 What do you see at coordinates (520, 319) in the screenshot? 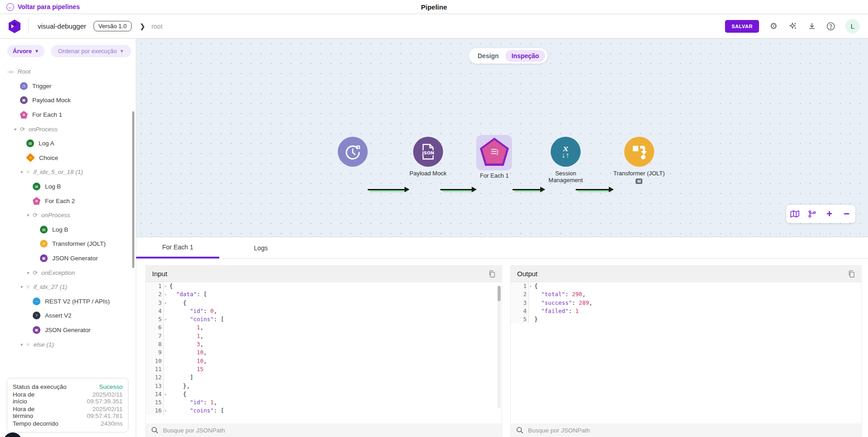
I see `line-number: 5` at bounding box center [520, 319].